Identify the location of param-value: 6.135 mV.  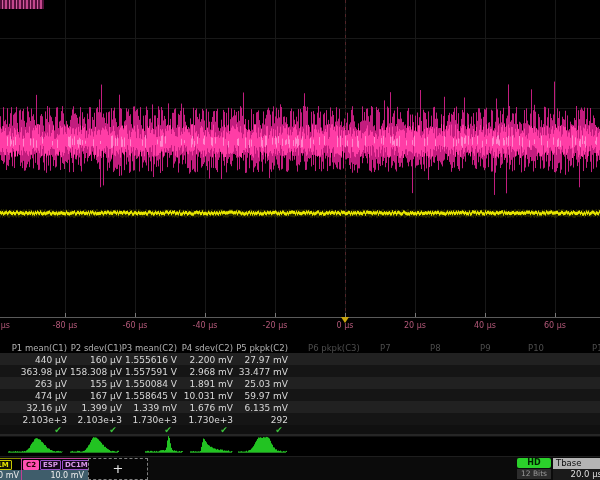
(266, 408).